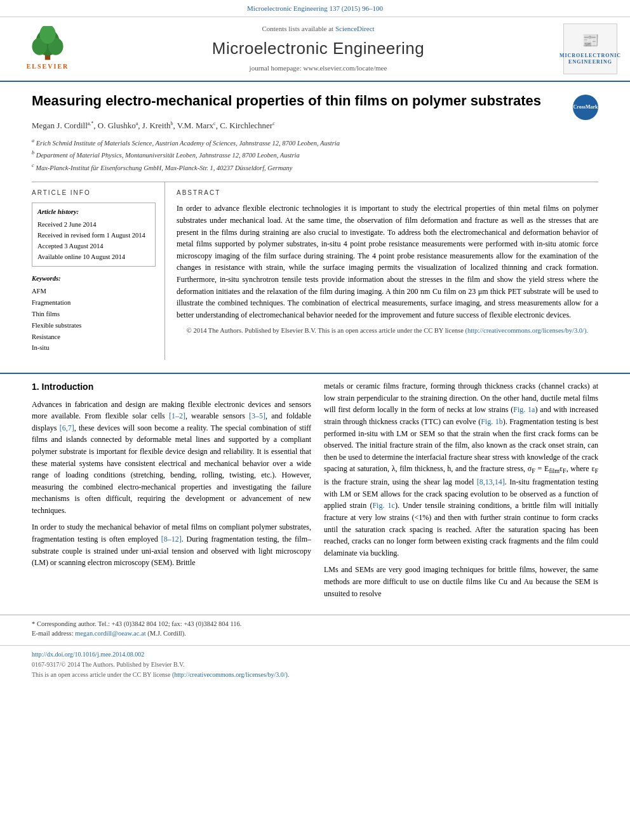  I want to click on doi-link: http://dx.doi.org/10.1016/j.mee.2014.08.…, so click(88, 654).